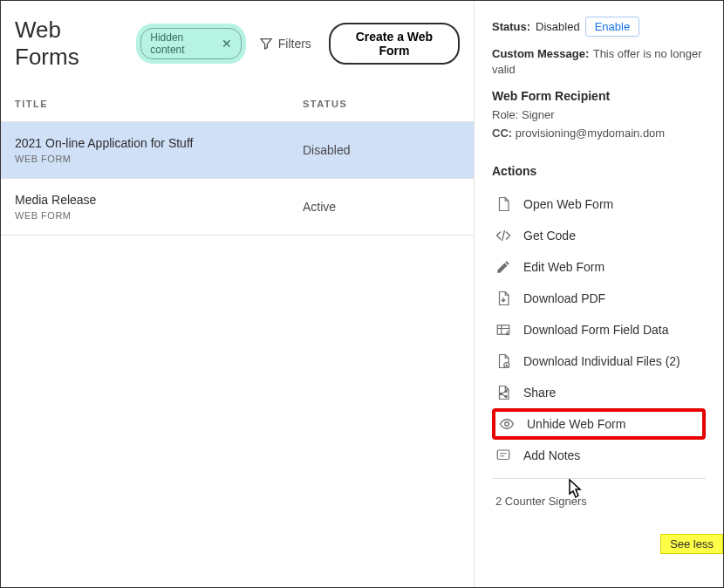 This screenshot has width=724, height=588. Describe the element at coordinates (381, 207) in the screenshot. I see `row-status: Active` at that location.